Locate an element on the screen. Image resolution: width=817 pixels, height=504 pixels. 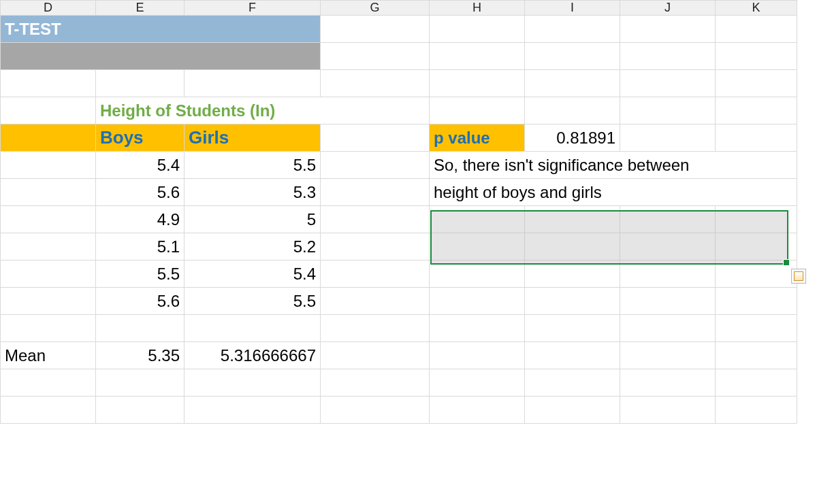
mean-label: Mean is located at coordinates (48, 356).